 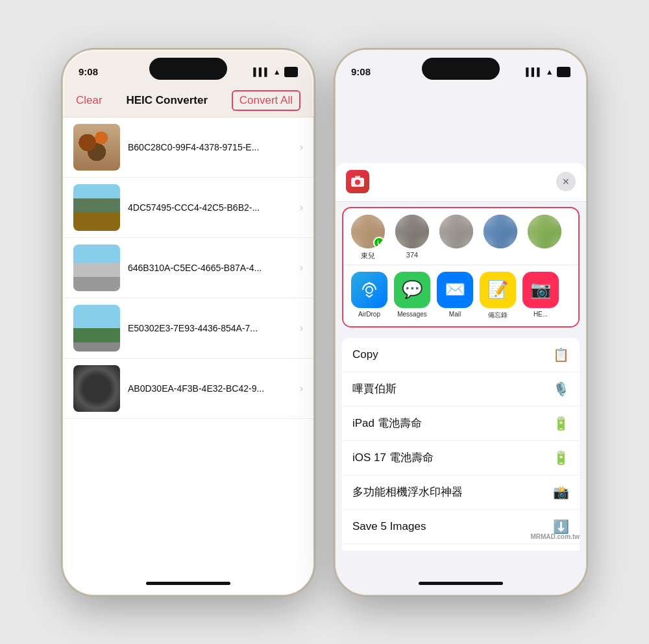 What do you see at coordinates (167, 101) in the screenshot?
I see `nav-title-1: HEIC Converter` at bounding box center [167, 101].